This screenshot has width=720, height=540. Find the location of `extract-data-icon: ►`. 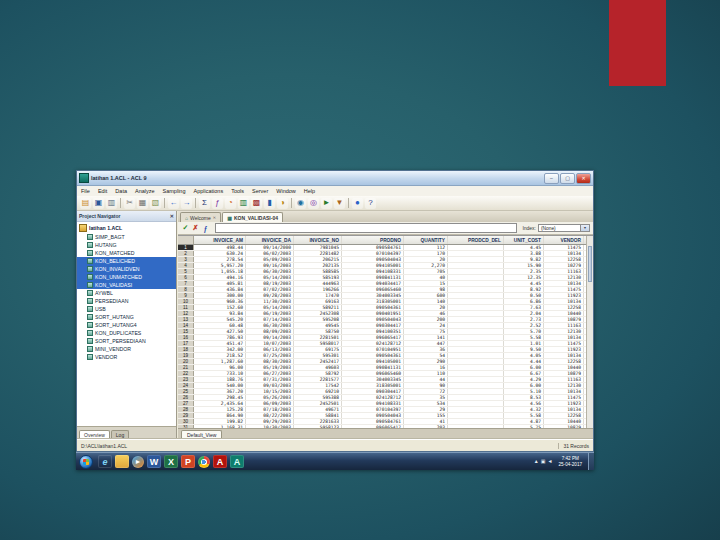

extract-data-icon: ► is located at coordinates (326, 204).